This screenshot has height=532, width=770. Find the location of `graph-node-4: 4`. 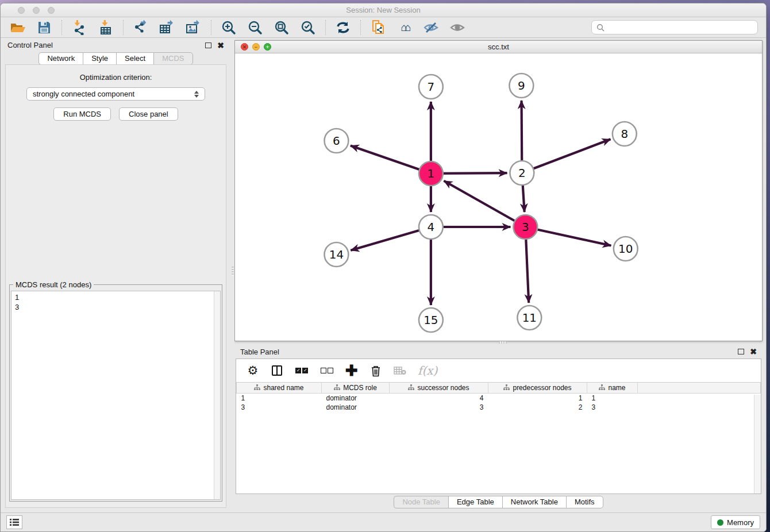

graph-node-4: 4 is located at coordinates (431, 227).